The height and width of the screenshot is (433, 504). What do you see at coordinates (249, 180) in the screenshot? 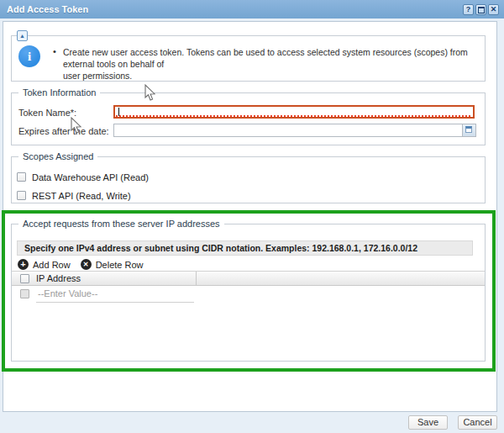
I see `scopes-assigned-section: Scopes Assigned Data Warehouse API (Read…` at bounding box center [249, 180].